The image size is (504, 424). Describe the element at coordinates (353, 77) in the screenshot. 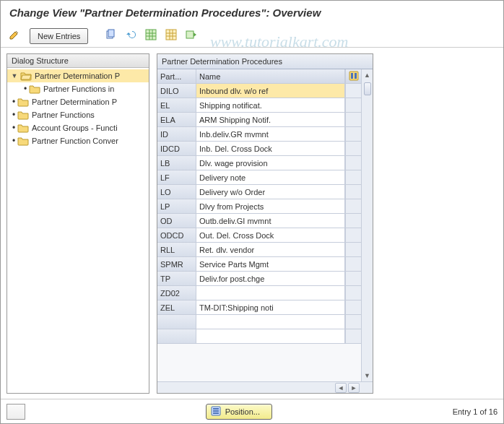

I see `configure-columns-button` at that location.